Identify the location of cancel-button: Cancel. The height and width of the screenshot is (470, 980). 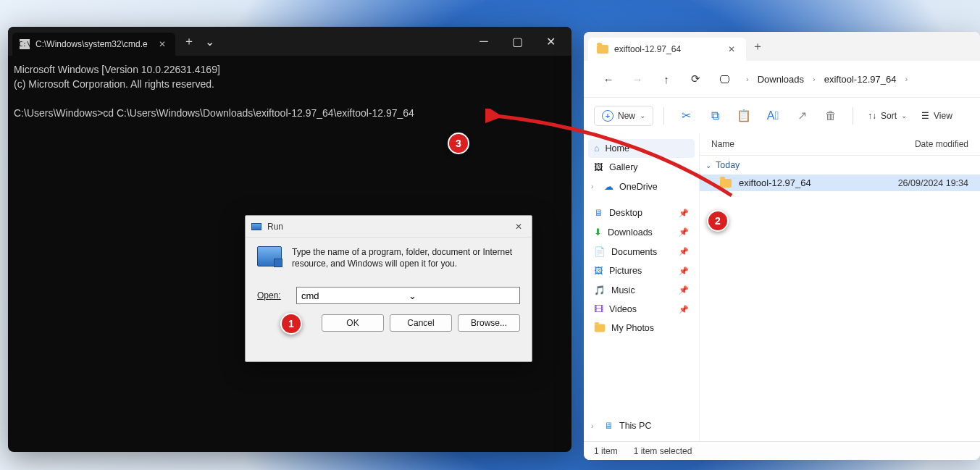
(421, 323).